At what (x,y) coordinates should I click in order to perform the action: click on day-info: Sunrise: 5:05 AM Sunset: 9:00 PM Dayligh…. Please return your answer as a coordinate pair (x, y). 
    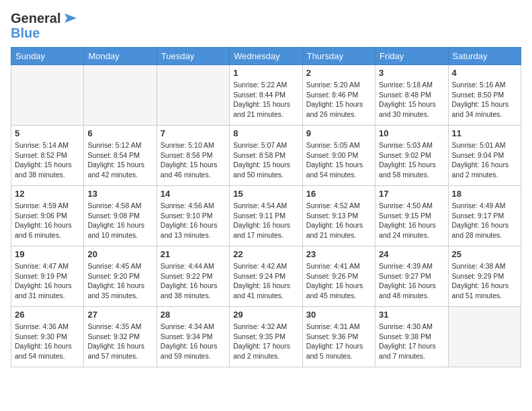
    Looking at the image, I should click on (339, 160).